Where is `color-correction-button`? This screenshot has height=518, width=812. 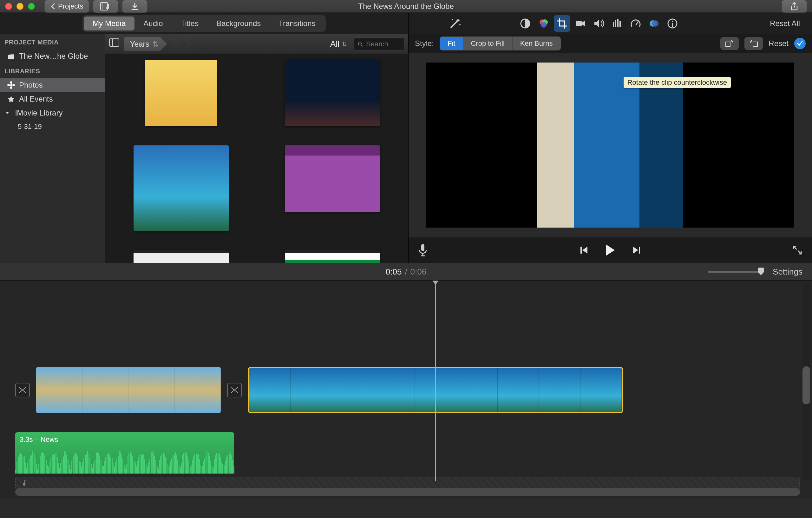 color-correction-button is located at coordinates (544, 24).